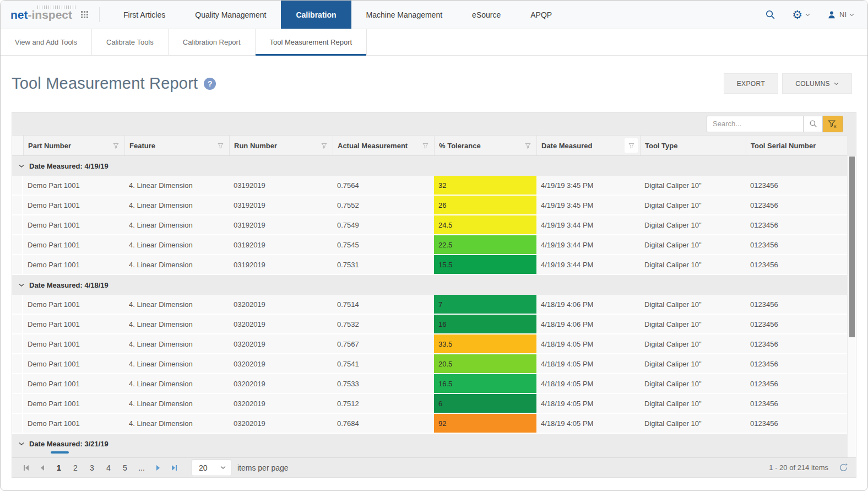  What do you see at coordinates (567, 145) in the screenshot?
I see `column-header-label: Date Measured` at bounding box center [567, 145].